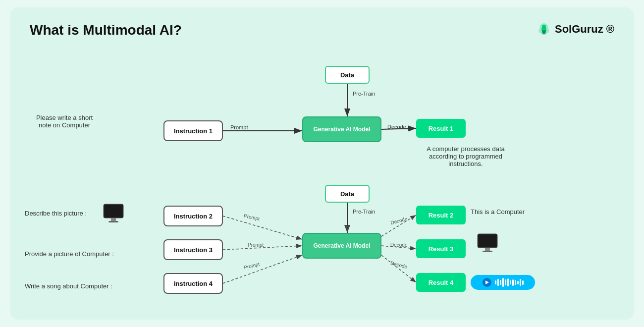 The width and height of the screenshot is (644, 327). I want to click on top-pretrain-label: Pre-Train, so click(364, 94).